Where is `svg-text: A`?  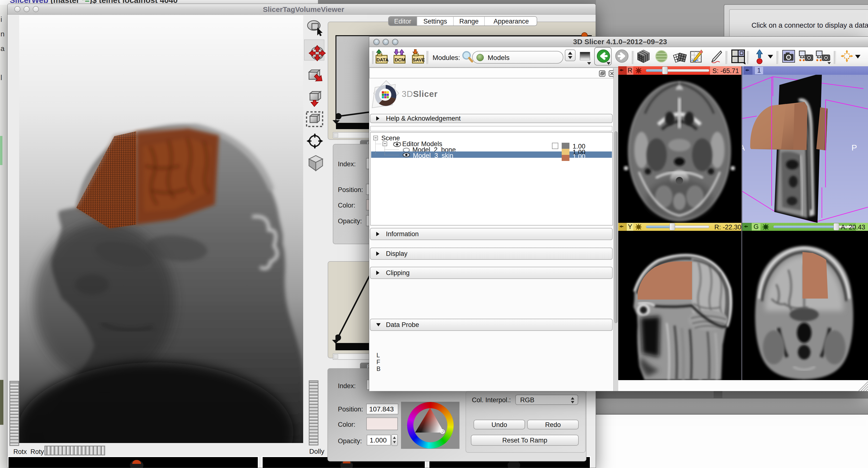 svg-text: A is located at coordinates (744, 148).